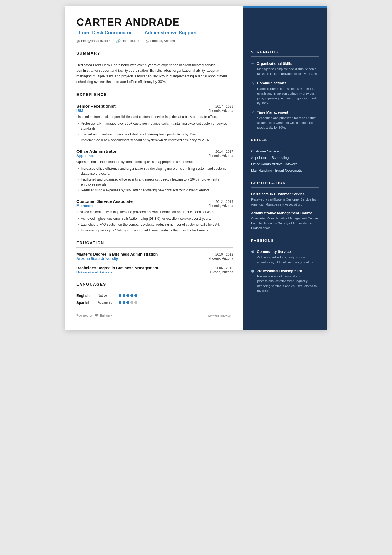 This screenshot has height=555, width=392. What do you see at coordinates (285, 90) in the screenshot?
I see `strengths-section: STRENGTHS ✏ Organizational Skills Manage…` at bounding box center [285, 90].